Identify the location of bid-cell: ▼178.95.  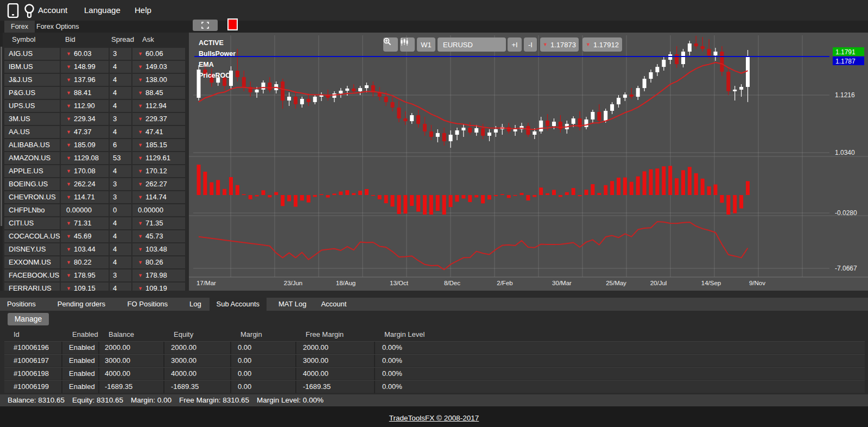
(85, 275).